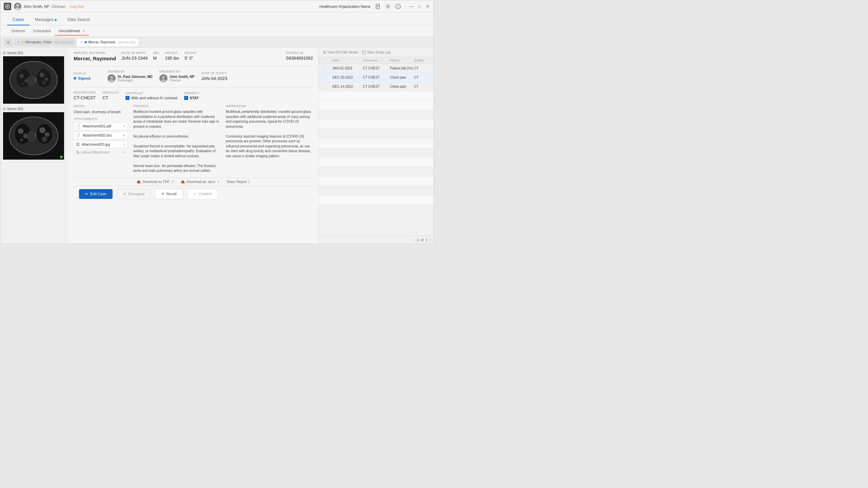 The image size is (868, 488). I want to click on user-role: Clinician, so click(58, 6).